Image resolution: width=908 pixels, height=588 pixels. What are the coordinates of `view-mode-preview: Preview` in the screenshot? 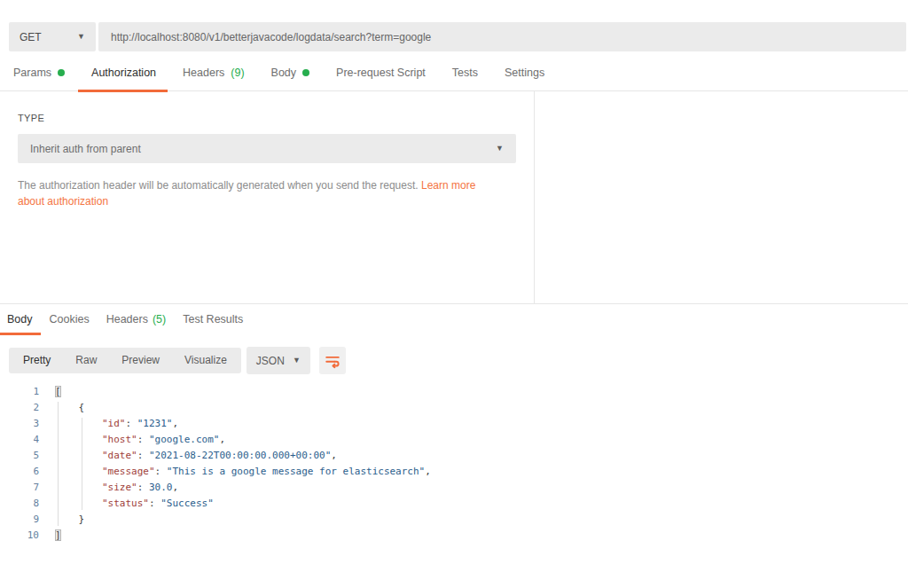 It's located at (140, 360).